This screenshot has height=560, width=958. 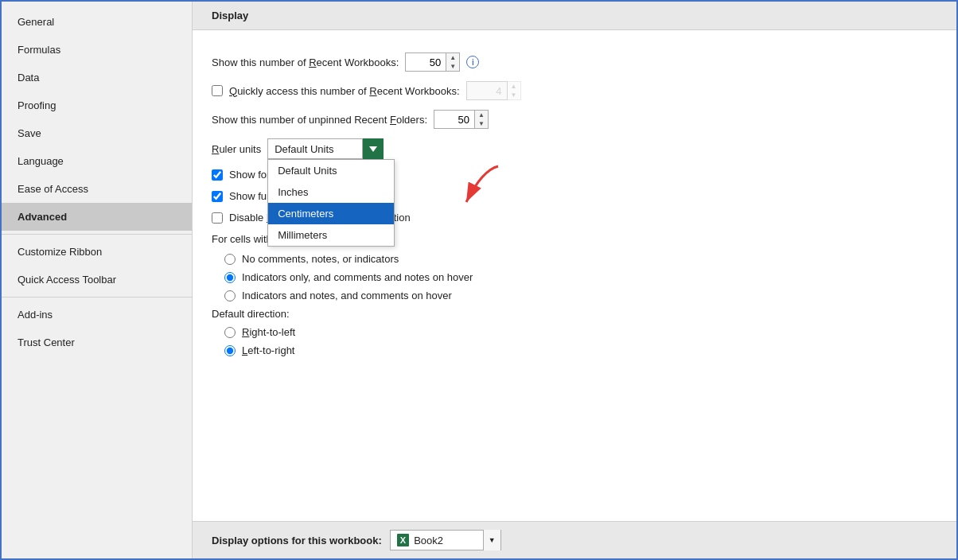 I want to click on ruler-units-dropdown-arrow, so click(x=373, y=149).